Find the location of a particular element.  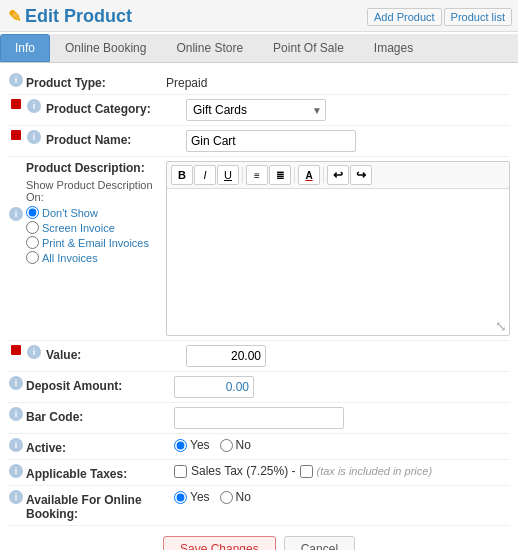

online-yes-option: Yes is located at coordinates (192, 497).